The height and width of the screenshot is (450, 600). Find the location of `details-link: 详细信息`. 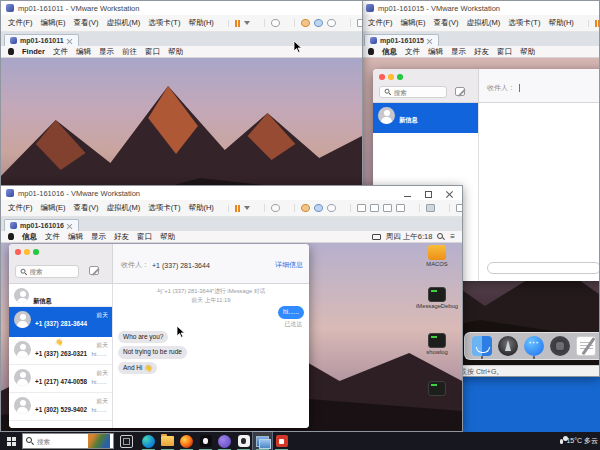

details-link: 详细信息 is located at coordinates (289, 265).